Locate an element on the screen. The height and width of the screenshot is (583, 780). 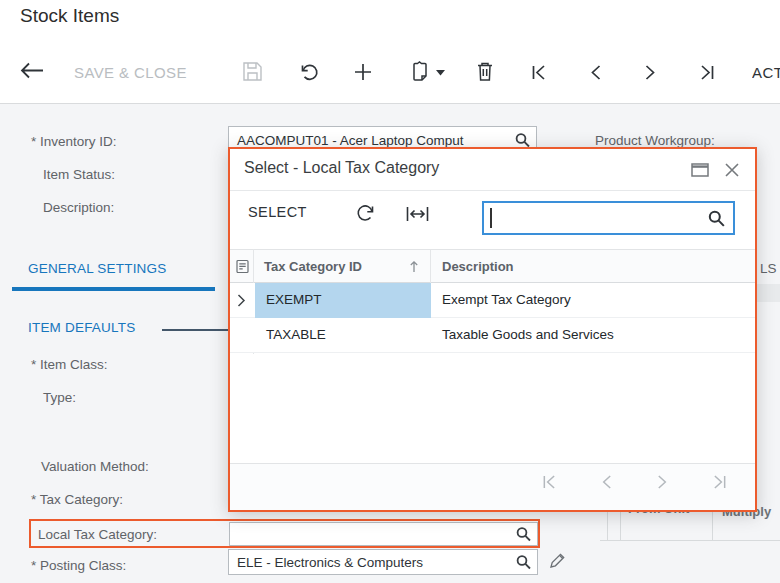
posting-class-value: ELE - Electronics & Computers is located at coordinates (330, 562).